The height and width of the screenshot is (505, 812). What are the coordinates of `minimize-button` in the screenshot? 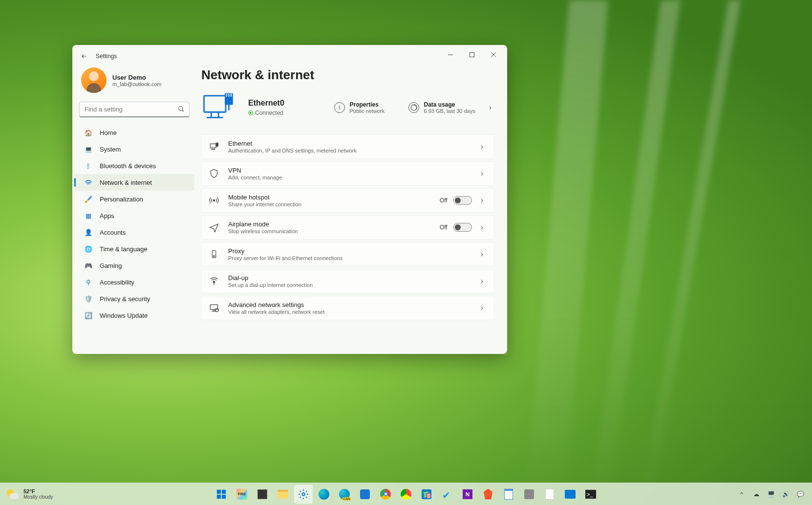 It's located at (450, 55).